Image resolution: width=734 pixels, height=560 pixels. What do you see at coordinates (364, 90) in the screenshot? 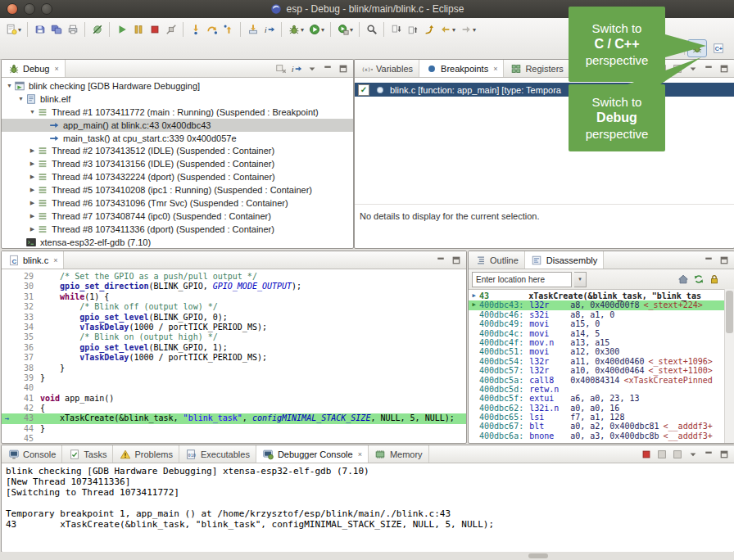
I see `breakpoint-checkbox: ✓` at bounding box center [364, 90].